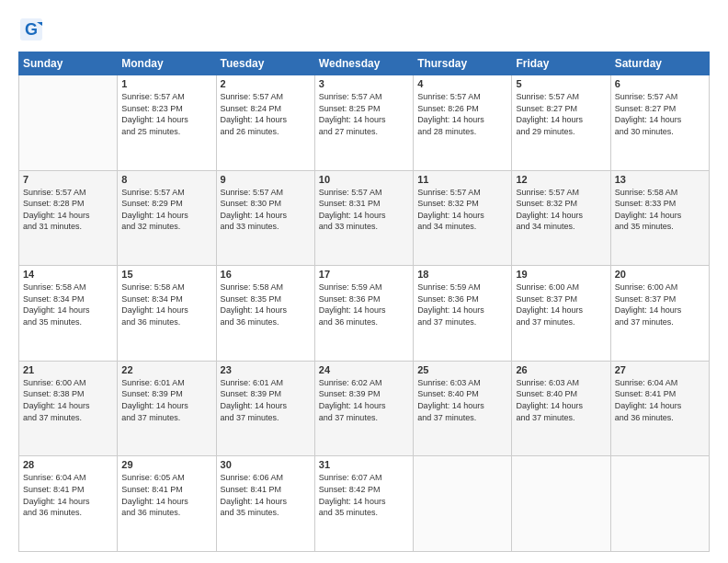 The width and height of the screenshot is (728, 563). What do you see at coordinates (166, 114) in the screenshot?
I see `day-info: Sunrise: 5:57 AM Sunset: 8:23 PM Dayligh…` at bounding box center [166, 114].